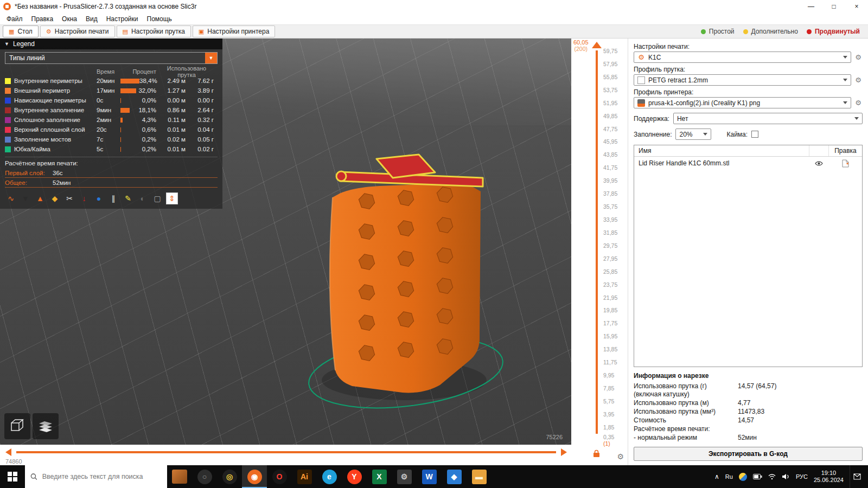 The height and width of the screenshot is (488, 868). What do you see at coordinates (748, 256) in the screenshot?
I see `object-list: Имя Правка Lid Riser Handle K1C 60mm.stl` at bounding box center [748, 256].